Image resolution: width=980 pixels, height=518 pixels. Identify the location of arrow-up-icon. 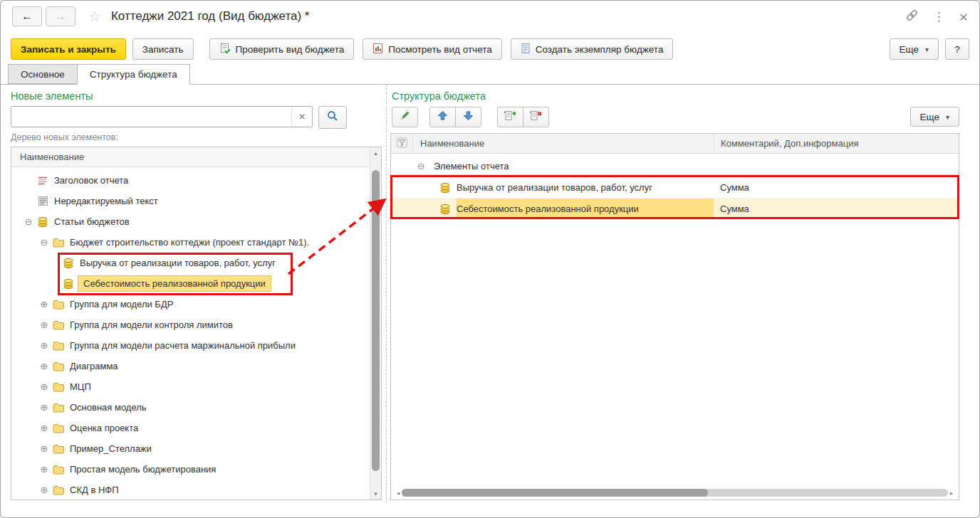
(443, 117).